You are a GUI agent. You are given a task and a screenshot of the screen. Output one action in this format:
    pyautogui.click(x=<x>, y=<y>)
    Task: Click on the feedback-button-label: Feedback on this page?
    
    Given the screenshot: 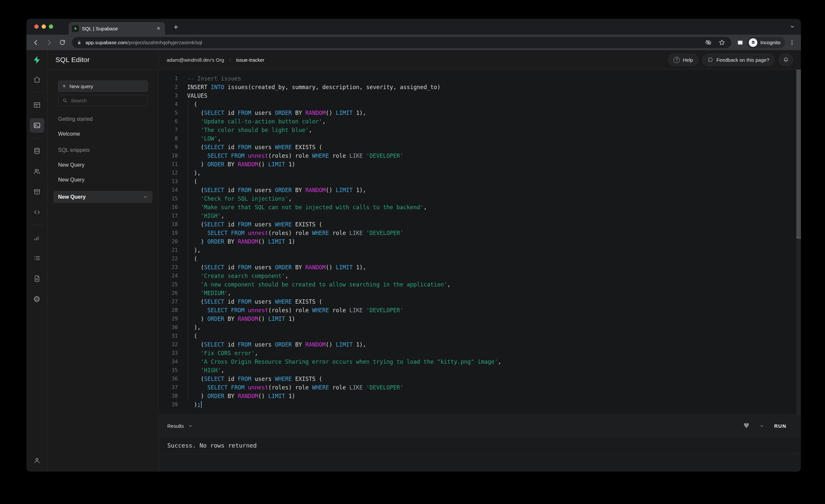 What is the action you would take?
    pyautogui.click(x=743, y=60)
    